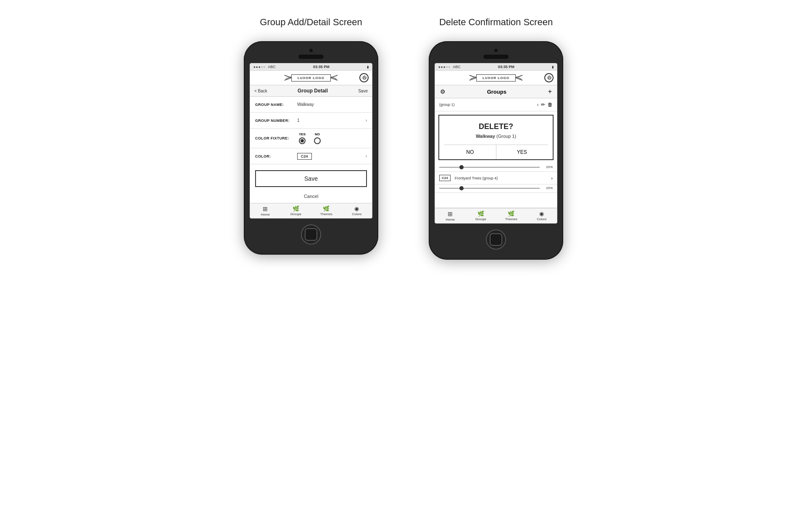 The height and width of the screenshot is (532, 807). What do you see at coordinates (276, 156) in the screenshot?
I see `color-label: COLOR:` at bounding box center [276, 156].